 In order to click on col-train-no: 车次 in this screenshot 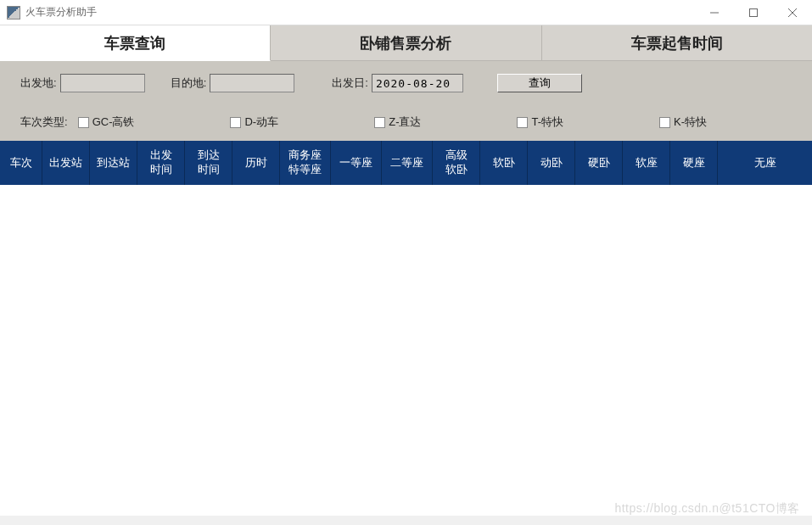, I will do `click(21, 163)`.